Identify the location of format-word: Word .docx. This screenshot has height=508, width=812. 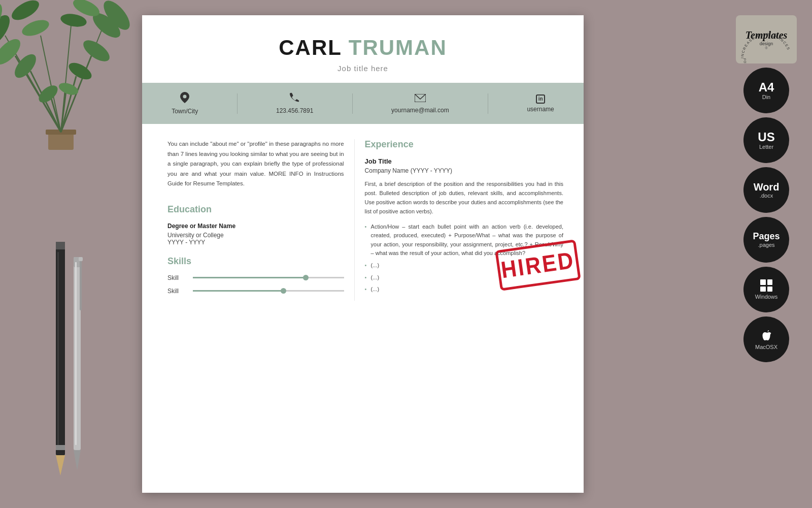
(766, 190).